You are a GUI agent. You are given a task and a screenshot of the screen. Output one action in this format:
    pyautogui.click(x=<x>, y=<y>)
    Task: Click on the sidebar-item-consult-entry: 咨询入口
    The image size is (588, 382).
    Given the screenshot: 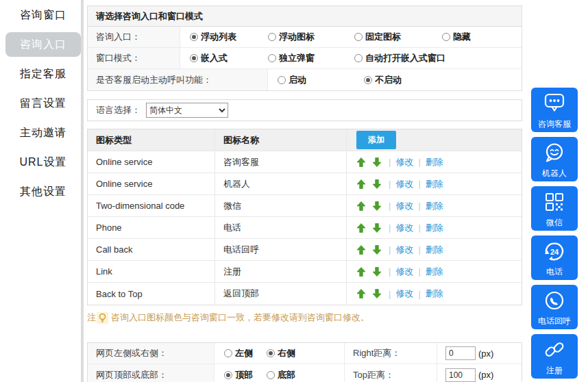 What is the action you would take?
    pyautogui.click(x=43, y=44)
    